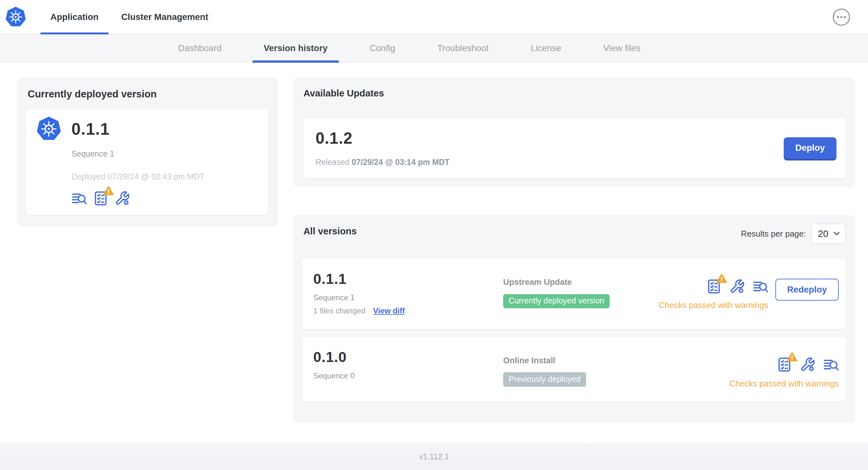 Image resolution: width=868 pixels, height=470 pixels. Describe the element at coordinates (147, 129) in the screenshot. I see `deployed-version-header: 0.1.1` at that location.